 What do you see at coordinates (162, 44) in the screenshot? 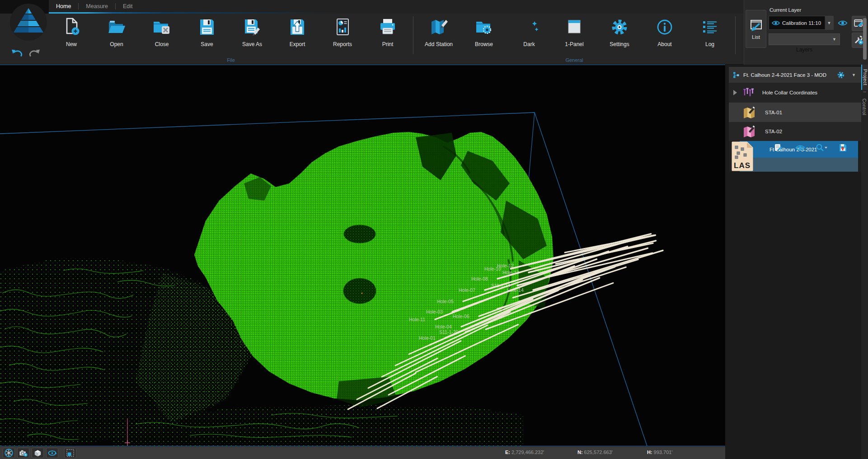
I see `close-label: Close` at bounding box center [162, 44].